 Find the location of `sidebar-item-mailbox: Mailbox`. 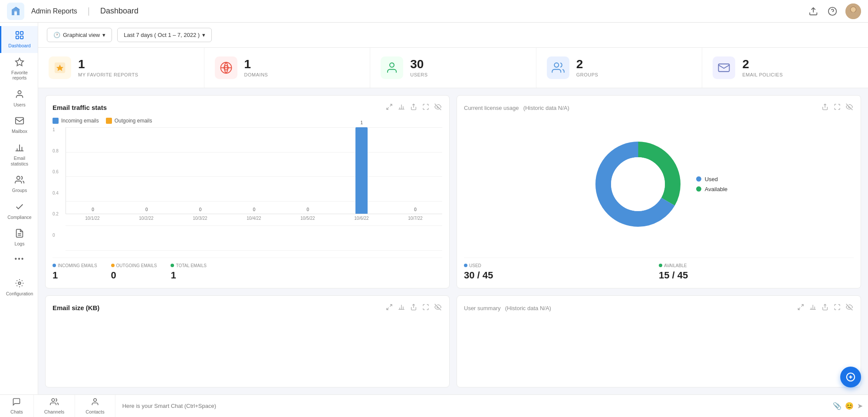

sidebar-item-mailbox: Mailbox is located at coordinates (19, 125).